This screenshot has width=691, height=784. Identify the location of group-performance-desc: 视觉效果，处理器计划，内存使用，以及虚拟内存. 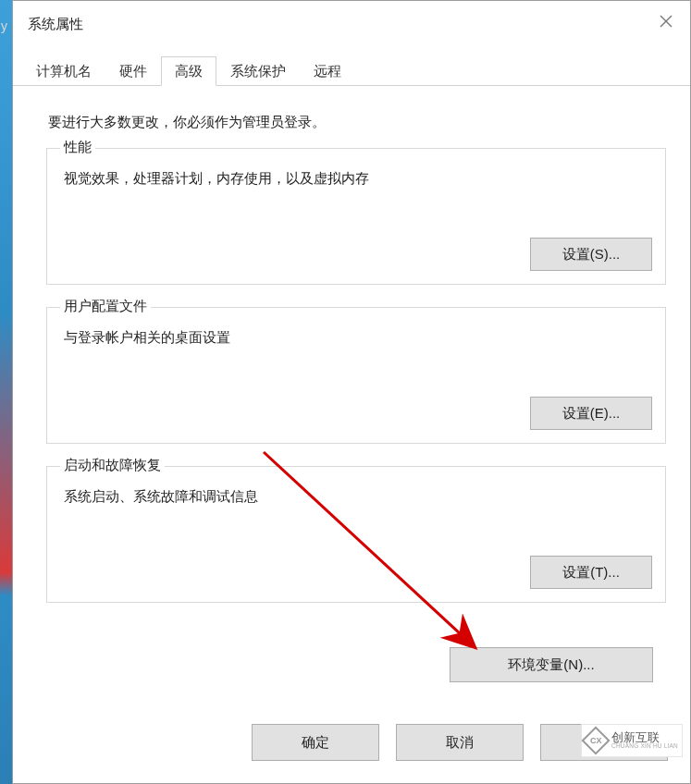
(356, 190).